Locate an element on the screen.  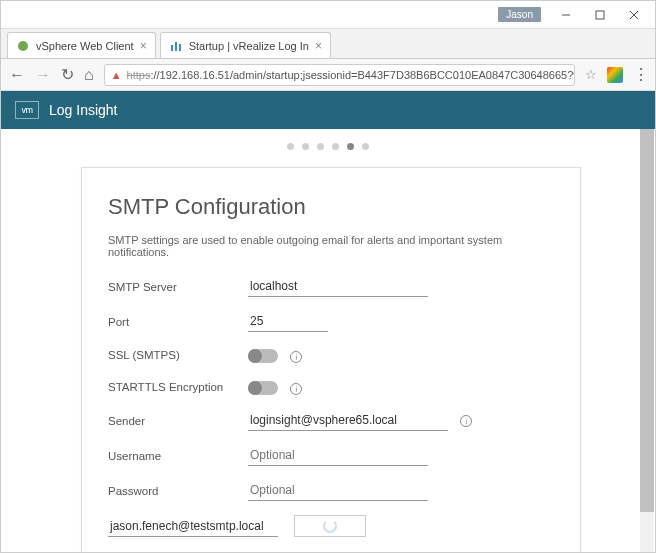
sender-input is located at coordinates (348, 420).